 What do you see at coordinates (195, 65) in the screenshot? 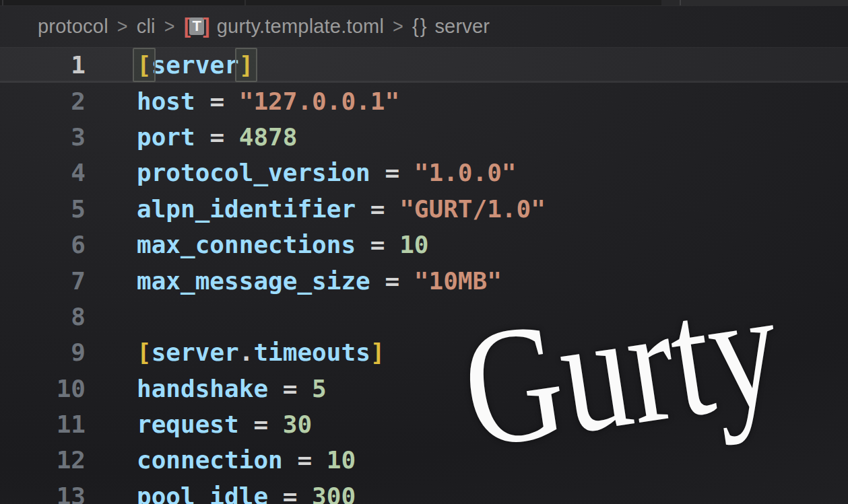
I see `code-line: [server]` at bounding box center [195, 65].